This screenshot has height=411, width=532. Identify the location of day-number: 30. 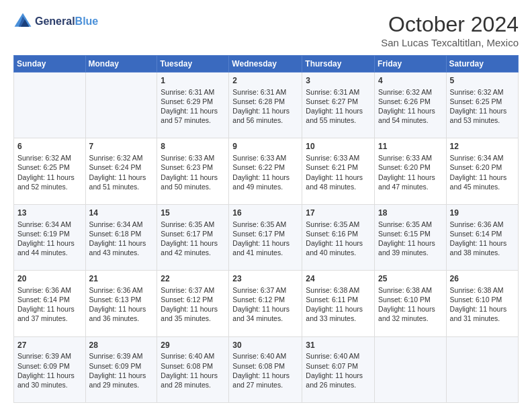
(265, 345).